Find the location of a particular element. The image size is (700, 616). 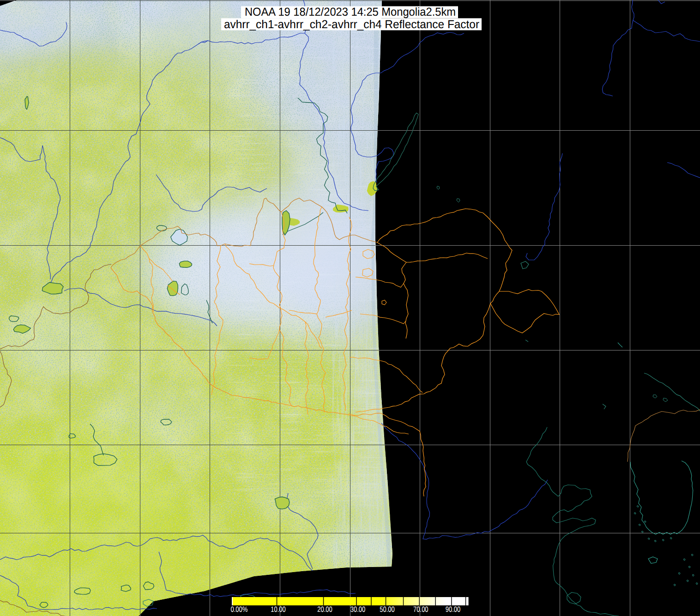

svg-text:NOAA 19 18/12/2023 14:25 Mongo: NOAA 19 18/12/2023 14:25 Mongolia2.5km is located at coordinates (350, 12).